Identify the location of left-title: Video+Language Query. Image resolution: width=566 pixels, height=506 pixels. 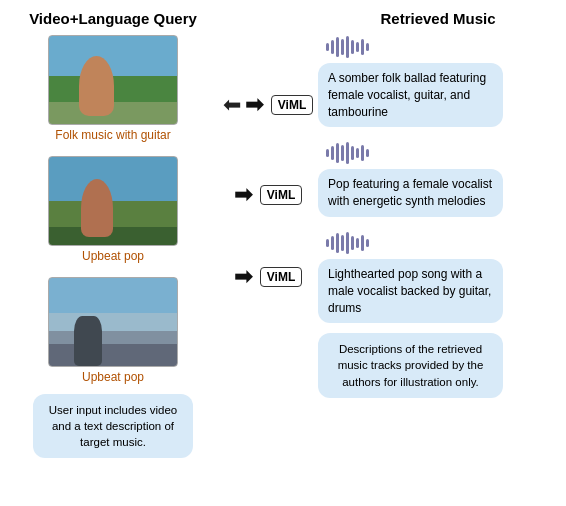
(113, 18).